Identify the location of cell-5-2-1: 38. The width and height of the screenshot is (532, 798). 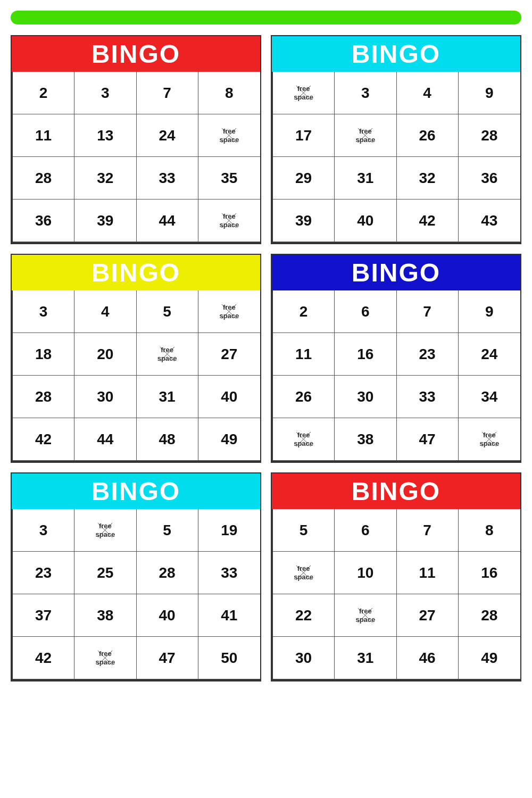
(105, 616).